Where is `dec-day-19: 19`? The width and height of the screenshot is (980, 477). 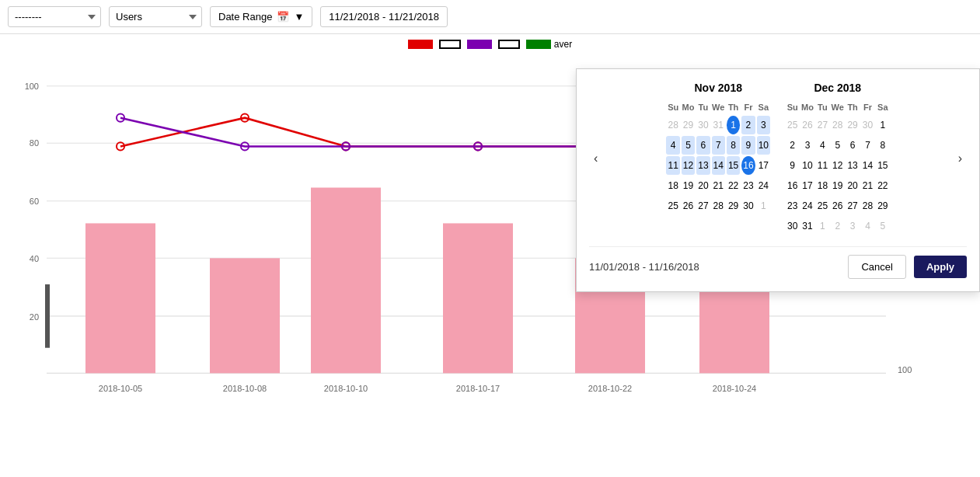 dec-day-19: 19 is located at coordinates (838, 186).